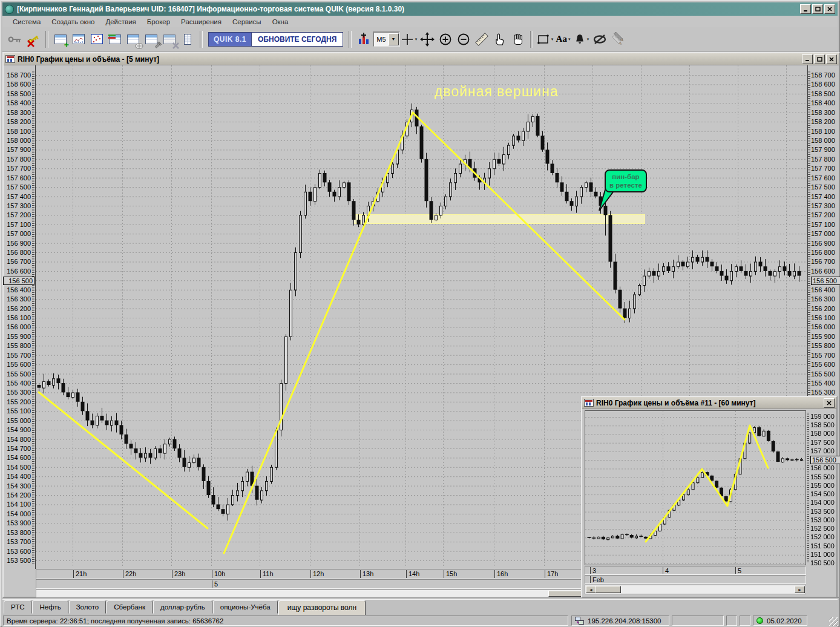  Describe the element at coordinates (151, 39) in the screenshot. I see `table-settings-icon` at that location.